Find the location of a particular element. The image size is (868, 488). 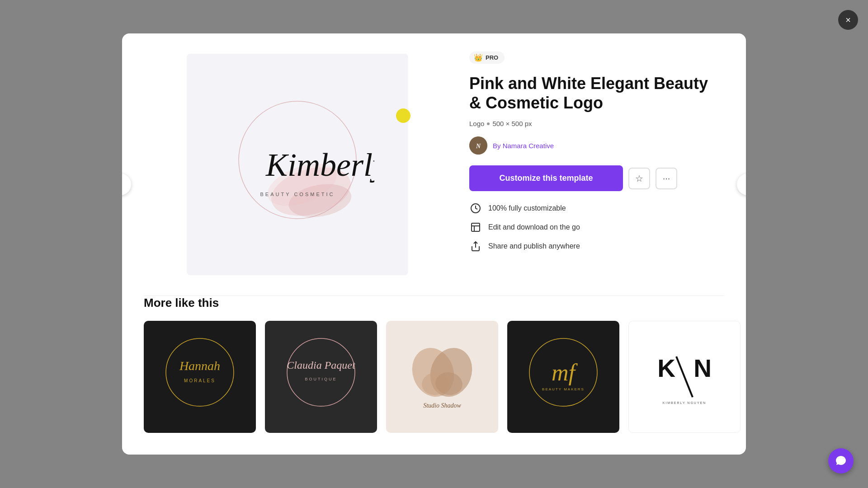

feature-customizable: 100% fully customizable is located at coordinates (597, 208).